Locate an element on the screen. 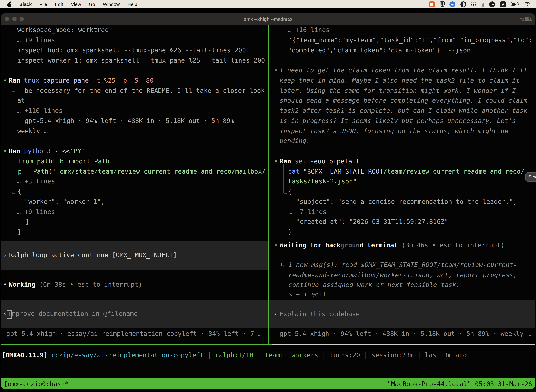  python-code-line: from pathlib import Path is located at coordinates (64, 161).